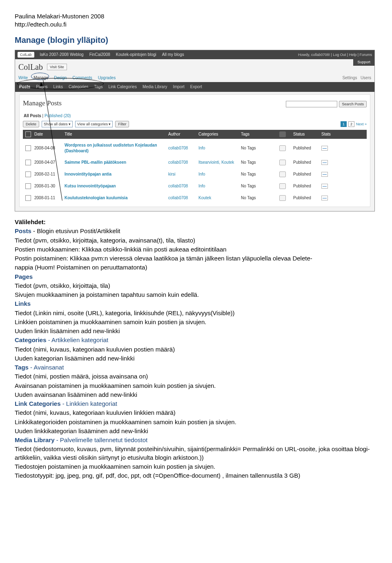 The width and height of the screenshot is (392, 563). I want to click on menu-write: Write, so click(23, 78).